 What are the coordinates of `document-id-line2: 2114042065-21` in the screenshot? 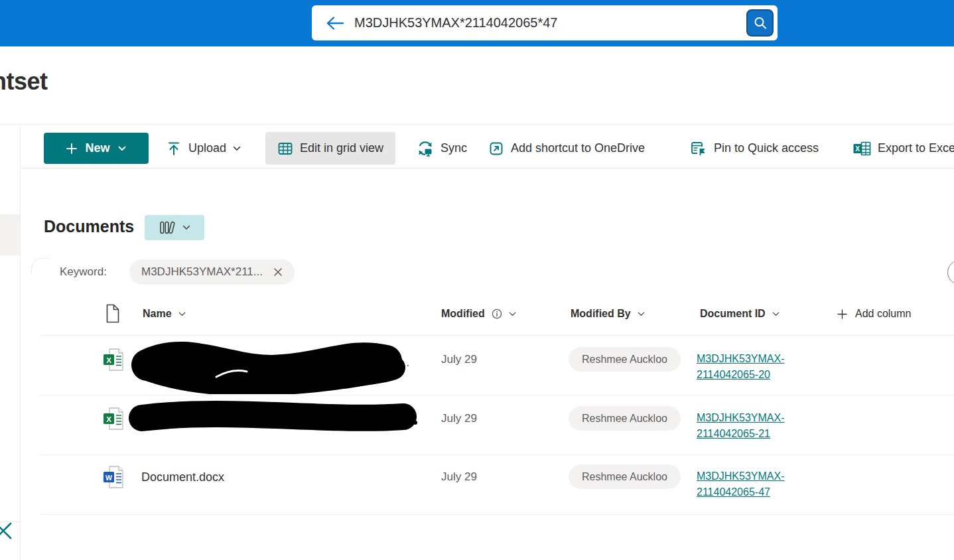 It's located at (740, 434).